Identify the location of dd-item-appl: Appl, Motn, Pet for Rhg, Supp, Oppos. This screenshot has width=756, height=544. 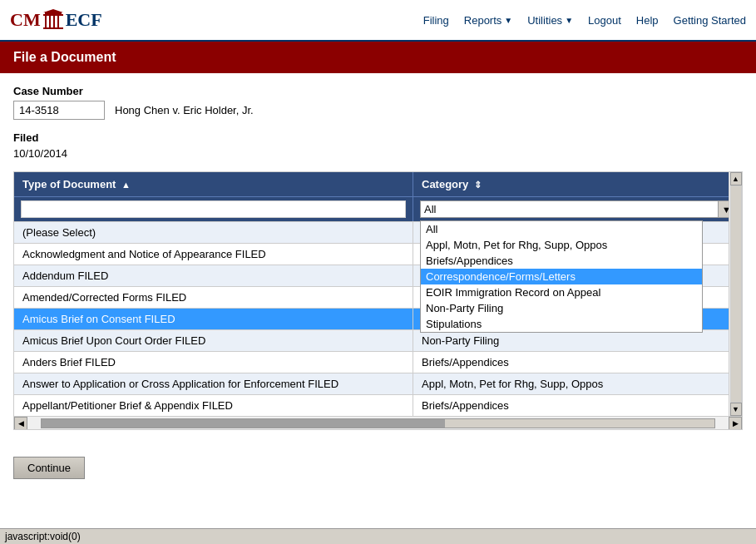
(561, 245).